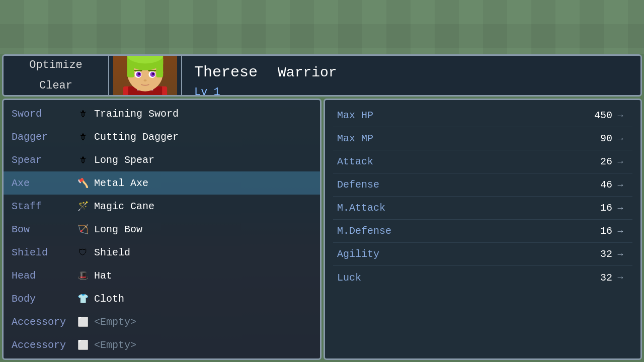 This screenshot has width=644, height=362. I want to click on stat-name: Max HP, so click(455, 116).